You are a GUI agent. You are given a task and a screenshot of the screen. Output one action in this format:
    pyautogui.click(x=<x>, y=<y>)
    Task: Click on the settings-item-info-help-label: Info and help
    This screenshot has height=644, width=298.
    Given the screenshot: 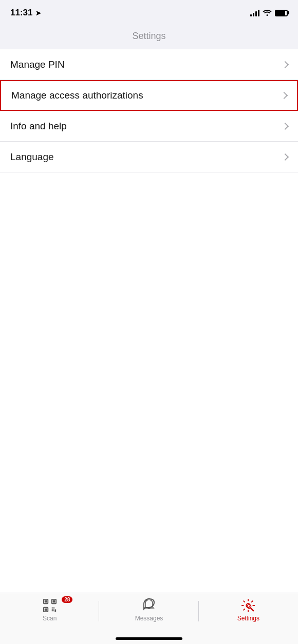 What is the action you would take?
    pyautogui.click(x=39, y=126)
    